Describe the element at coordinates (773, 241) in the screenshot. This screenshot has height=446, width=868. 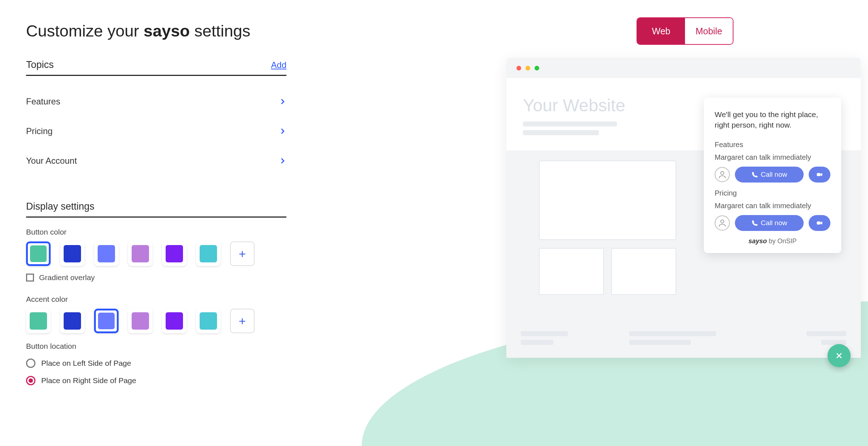
I see `widget-footer: sayso by OnSIP` at that location.